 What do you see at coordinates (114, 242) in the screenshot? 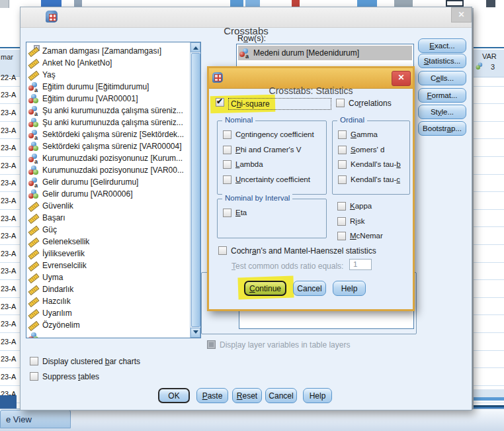
I see `variable-item: Geleneksellik` at bounding box center [114, 242].